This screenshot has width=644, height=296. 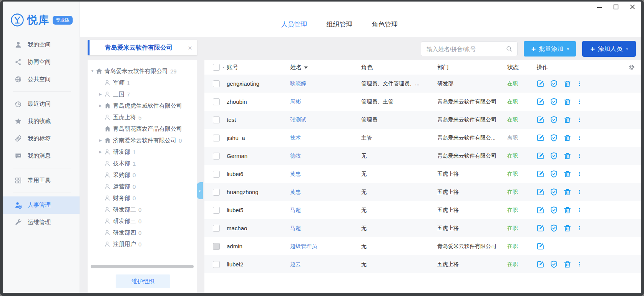 What do you see at coordinates (93, 71) in the screenshot?
I see `expander-down-icon: ▼` at bounding box center [93, 71].